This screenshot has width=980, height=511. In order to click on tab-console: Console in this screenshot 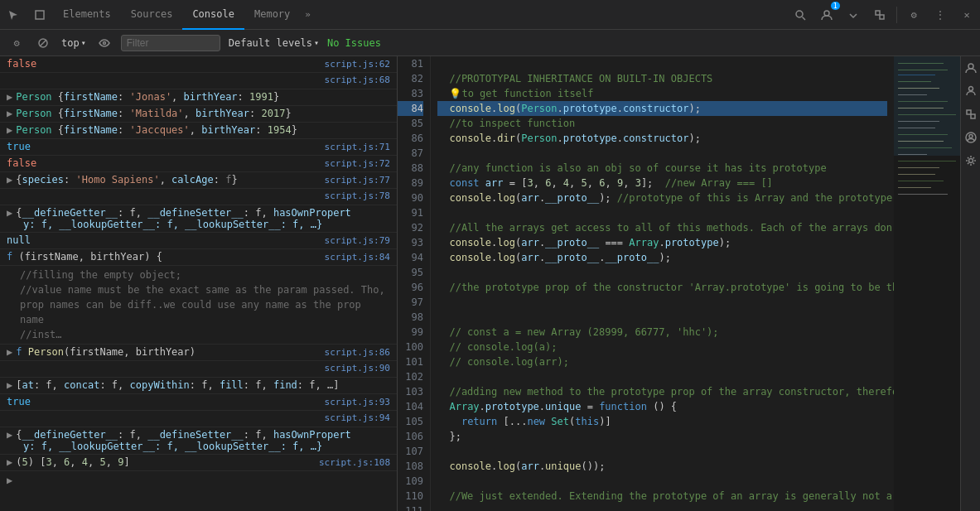, I will do `click(214, 15)`.